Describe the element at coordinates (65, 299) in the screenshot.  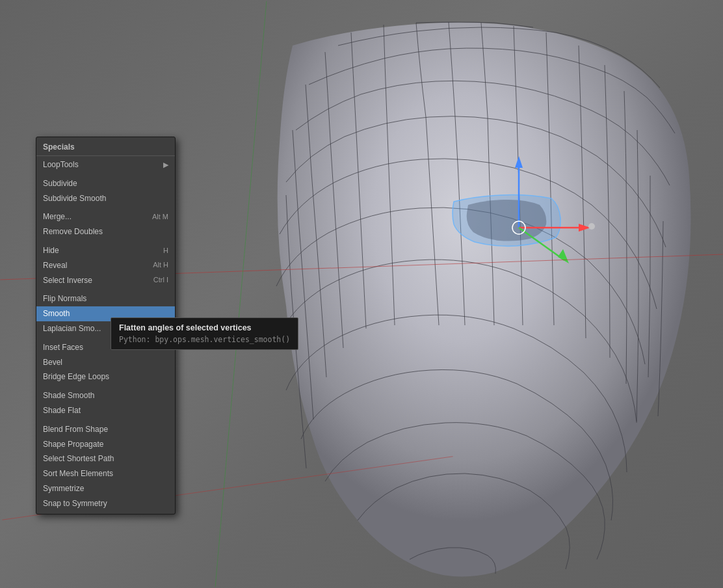
I see `flip-normals-label: Flip Normals` at that location.